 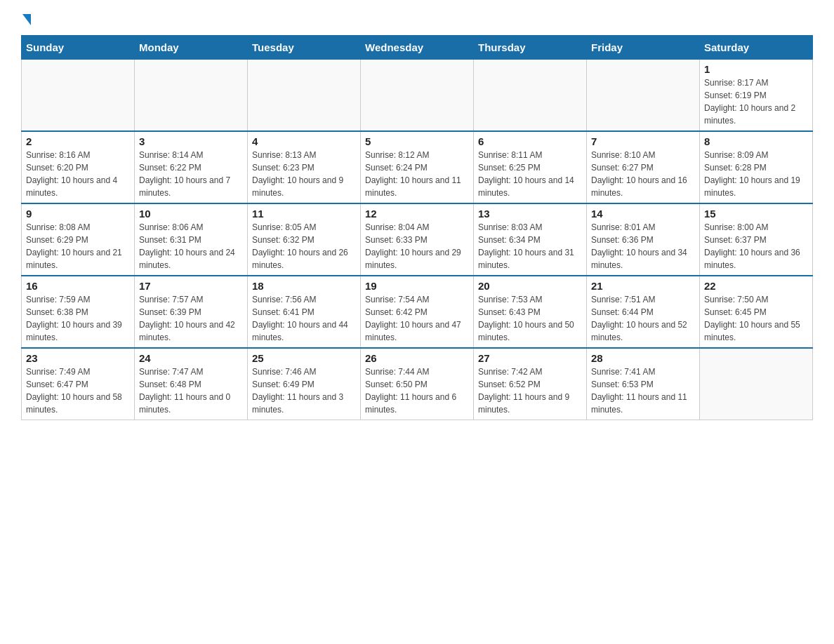 What do you see at coordinates (530, 286) in the screenshot?
I see `day-number: 20` at bounding box center [530, 286].